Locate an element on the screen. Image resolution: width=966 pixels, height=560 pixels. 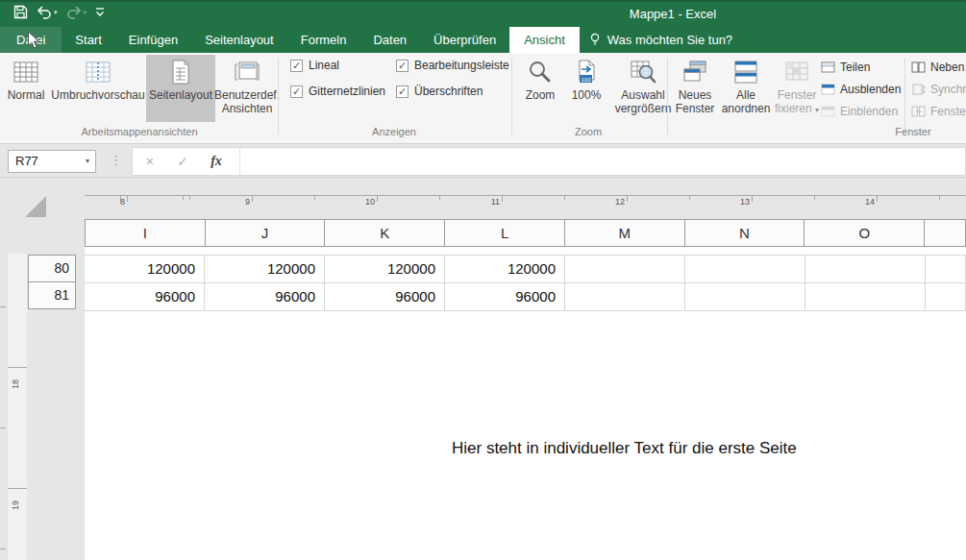
tell-me-box: Was möchten Sie tun? is located at coordinates (661, 40).